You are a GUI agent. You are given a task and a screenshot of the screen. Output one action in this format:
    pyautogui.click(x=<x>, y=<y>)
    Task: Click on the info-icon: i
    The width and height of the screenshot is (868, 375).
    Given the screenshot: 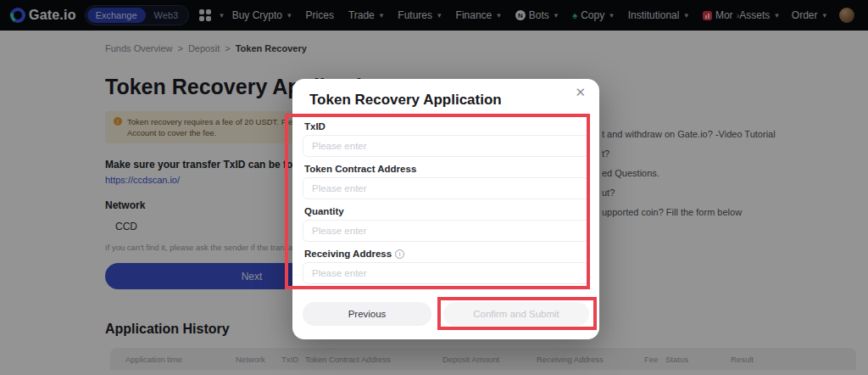 What is the action you would take?
    pyautogui.click(x=400, y=255)
    